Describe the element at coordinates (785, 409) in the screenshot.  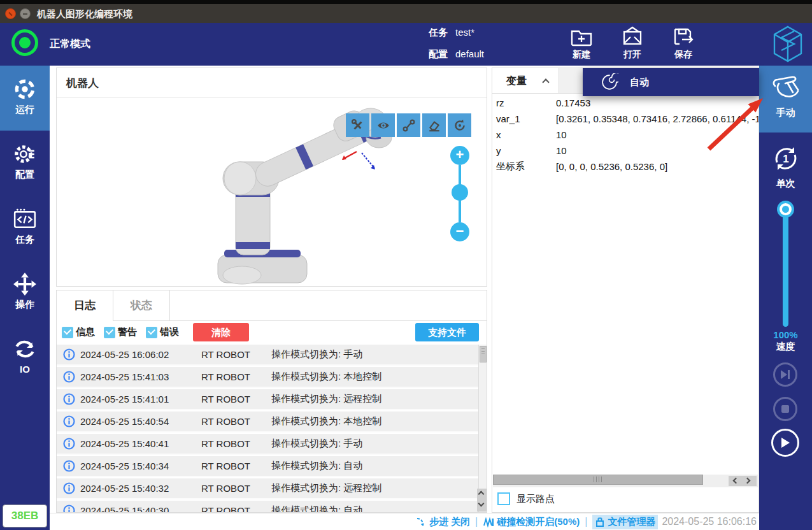
I see `stop-icon` at that location.